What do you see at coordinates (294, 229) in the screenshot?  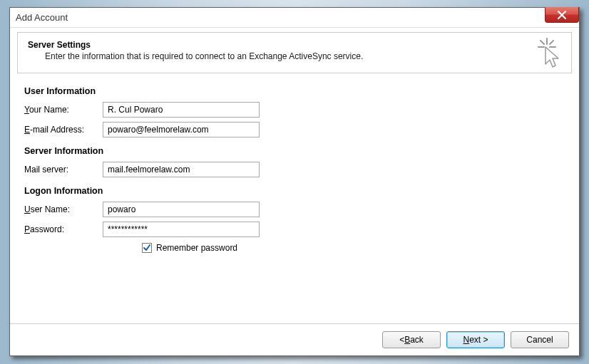 I see `row-password: Password:` at bounding box center [294, 229].